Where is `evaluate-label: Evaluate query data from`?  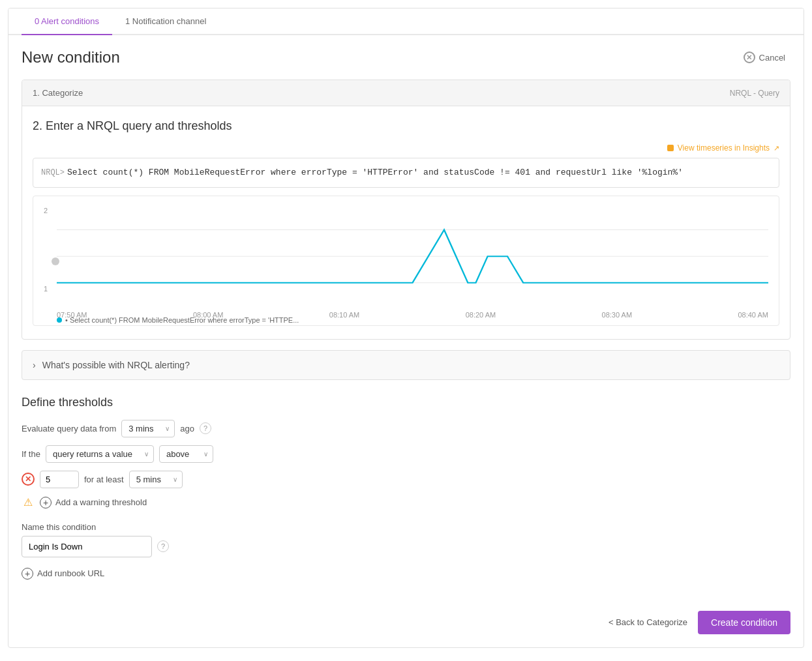 evaluate-label: Evaluate query data from is located at coordinates (69, 429).